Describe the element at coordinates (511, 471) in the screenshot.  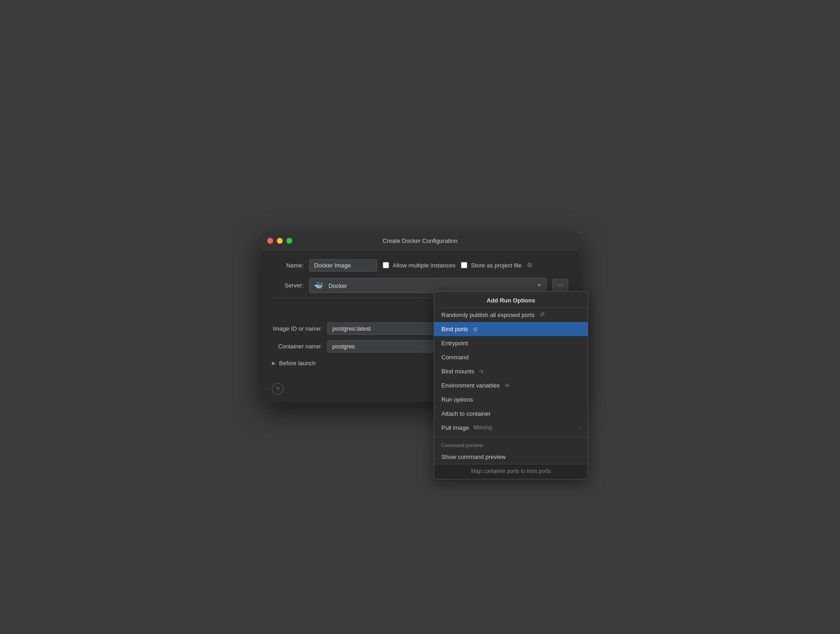
I see `dropdown-footer: Map container ports to host ports` at that location.